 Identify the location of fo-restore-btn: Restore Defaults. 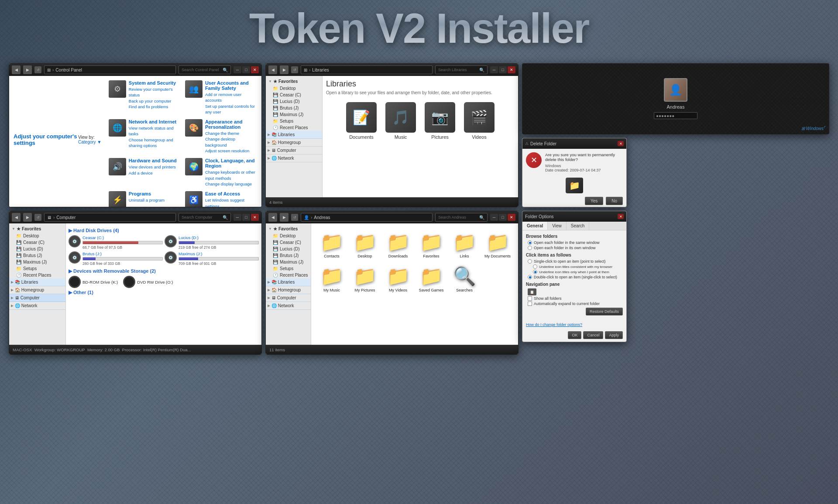
(604, 312).